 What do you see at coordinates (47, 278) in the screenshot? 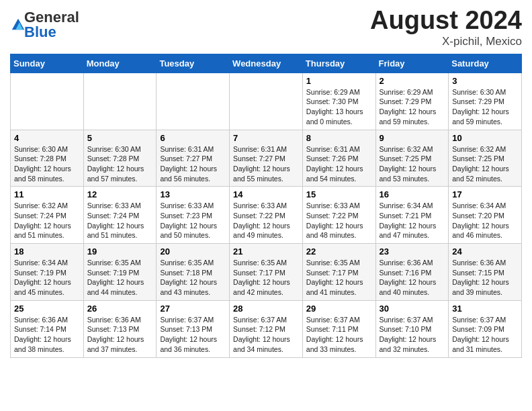
I see `day-info: Sunrise: 6:34 AM Sunset: 7:19 PM Dayligh…` at bounding box center [47, 278].